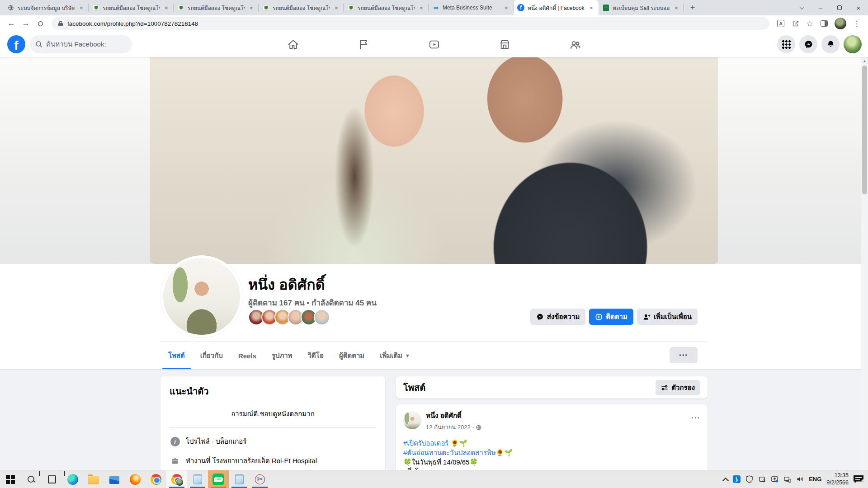 The image size is (868, 488). Describe the element at coordinates (840, 8) in the screenshot. I see `window-restore-button` at that location.